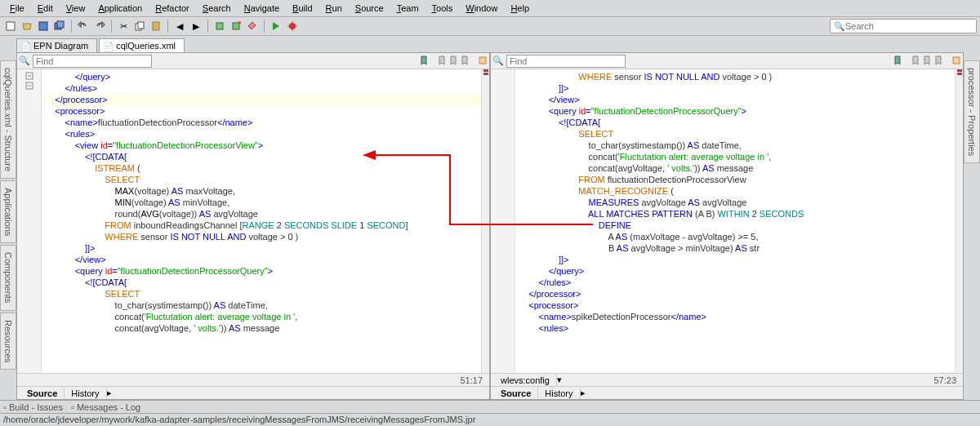 This screenshot has width=980, height=426. Describe the element at coordinates (737, 237) in the screenshot. I see `code-line: A AS (maxVoltage - avgVoltage) >= 5,` at that location.